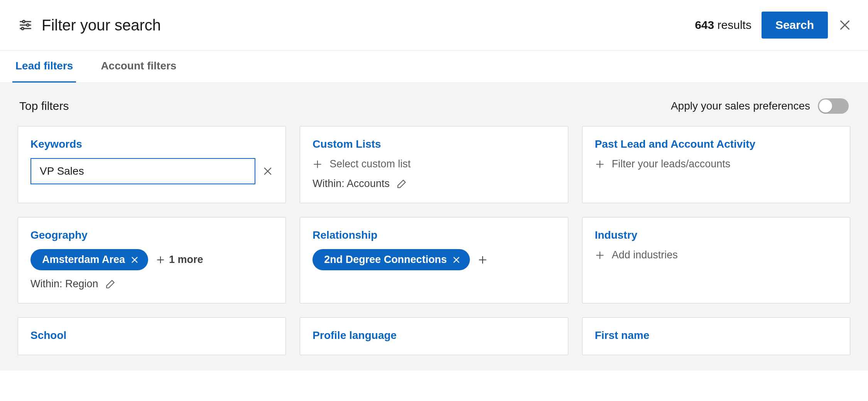 The image size is (868, 401). Describe the element at coordinates (716, 144) in the screenshot. I see `card-title-past-activity: Past Lead and Account Activity` at that location.